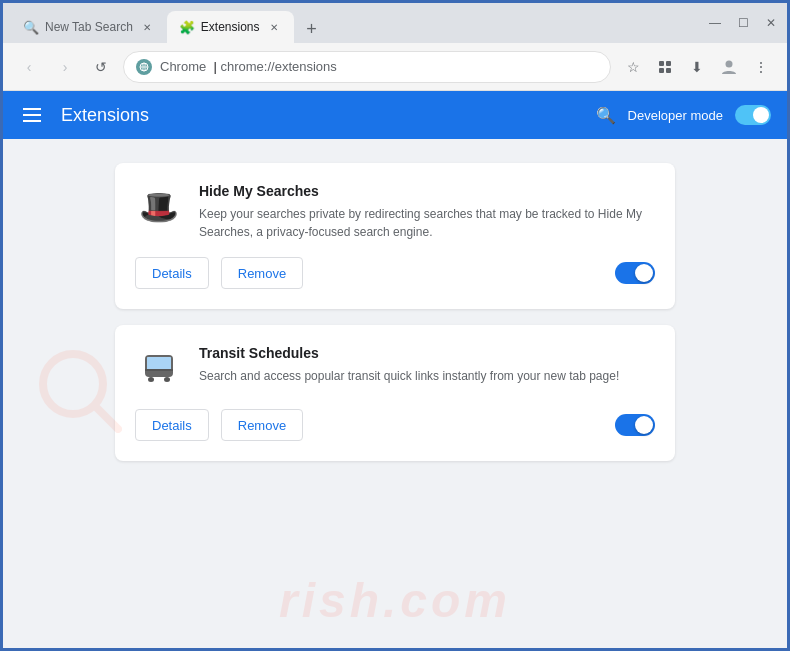 The image size is (790, 651). What do you see at coordinates (427, 376) in the screenshot?
I see `transit-schedules-desc: Search and access popular transit quick …` at bounding box center [427, 376].